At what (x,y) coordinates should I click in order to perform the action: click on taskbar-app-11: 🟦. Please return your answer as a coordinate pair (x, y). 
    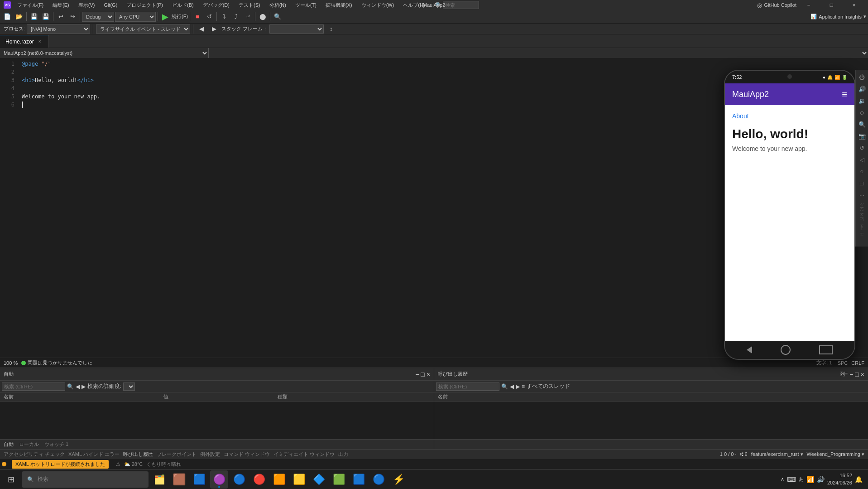
    Looking at the image, I should click on (359, 479).